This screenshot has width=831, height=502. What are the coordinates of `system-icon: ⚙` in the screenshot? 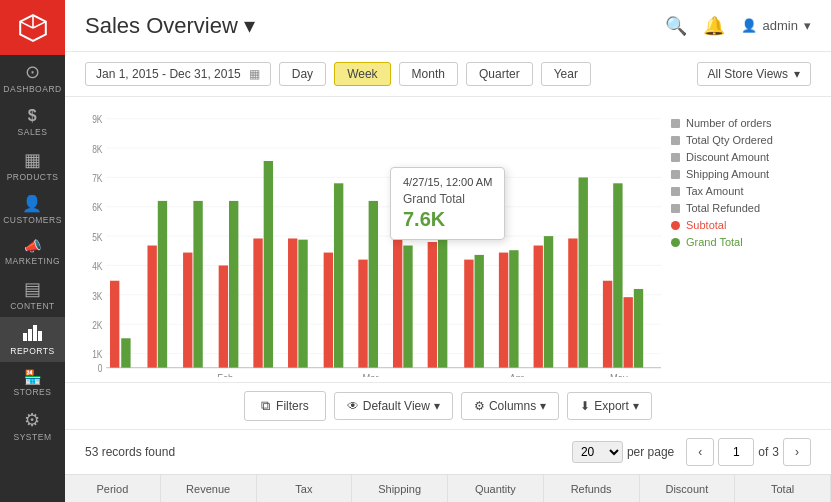 It's located at (32, 420).